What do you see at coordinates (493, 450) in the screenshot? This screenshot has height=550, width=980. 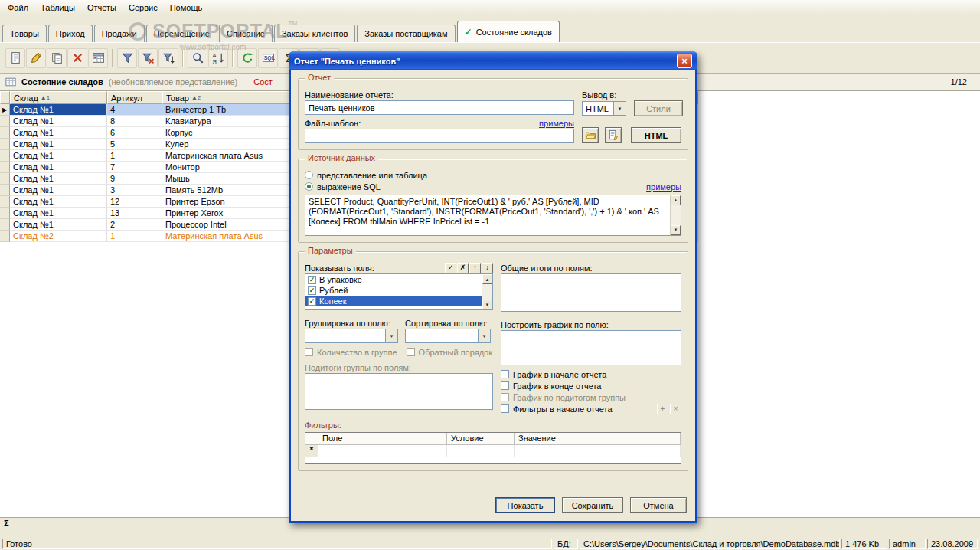 I see `filters-new-row: *` at bounding box center [493, 450].